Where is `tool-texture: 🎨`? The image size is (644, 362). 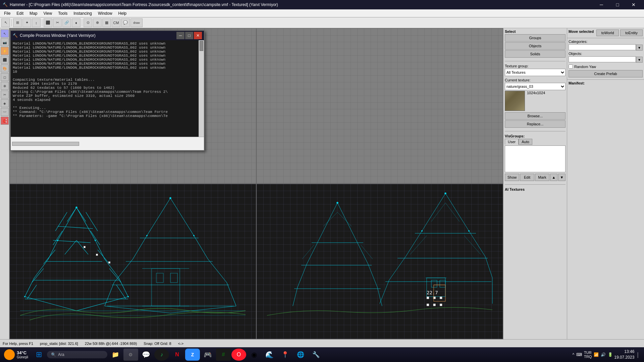 tool-texture: 🎨 is located at coordinates (5, 68).